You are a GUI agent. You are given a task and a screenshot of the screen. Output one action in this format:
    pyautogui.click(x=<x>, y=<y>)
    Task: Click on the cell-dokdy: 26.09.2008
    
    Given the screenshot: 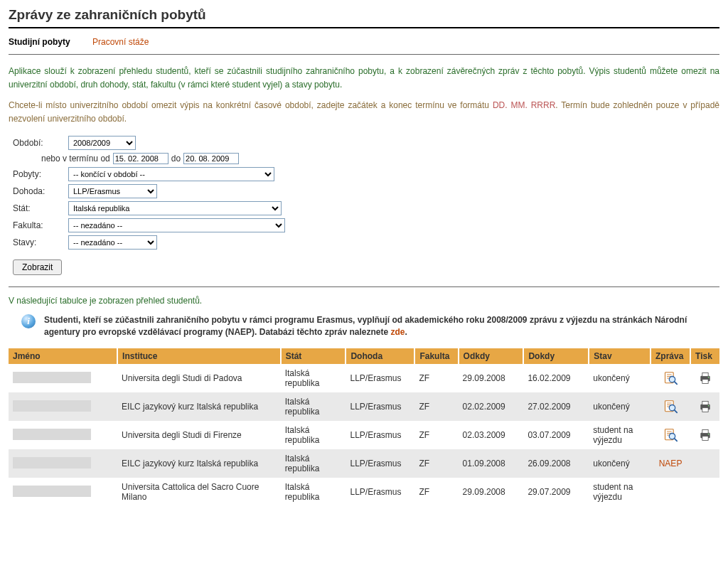 What is the action you would take?
    pyautogui.click(x=556, y=463)
    